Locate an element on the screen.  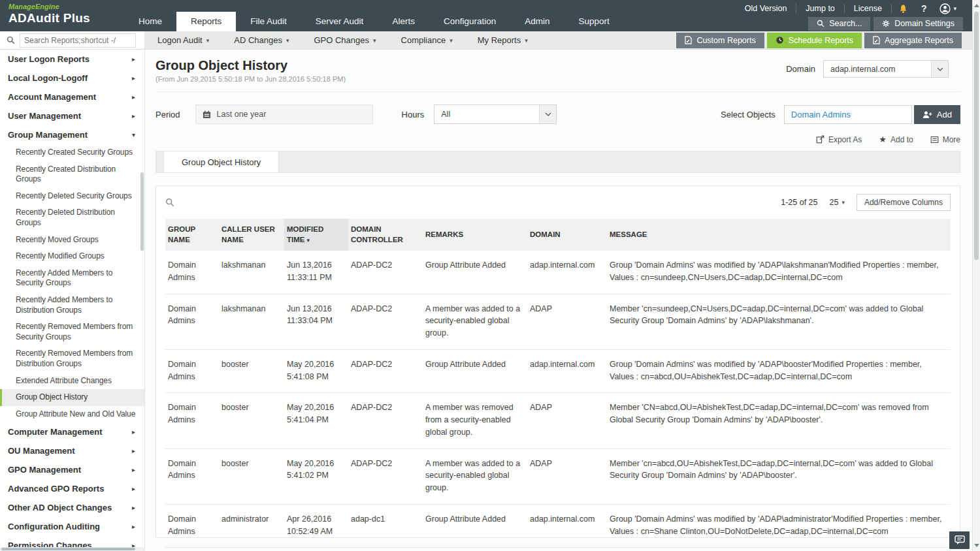
scroll-down-arrow-icon is located at coordinates (977, 546).